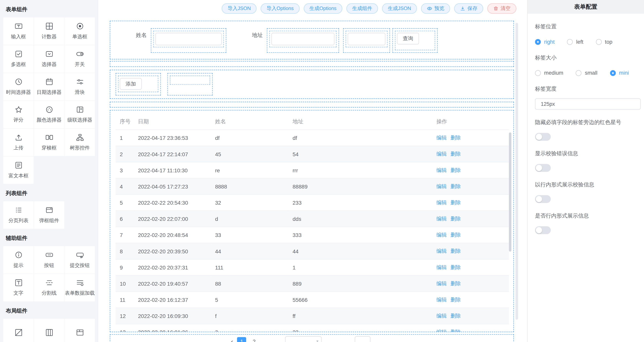 The width and height of the screenshot is (644, 342). What do you see at coordinates (510, 192) in the screenshot?
I see `table-scrollbar` at bounding box center [510, 192].